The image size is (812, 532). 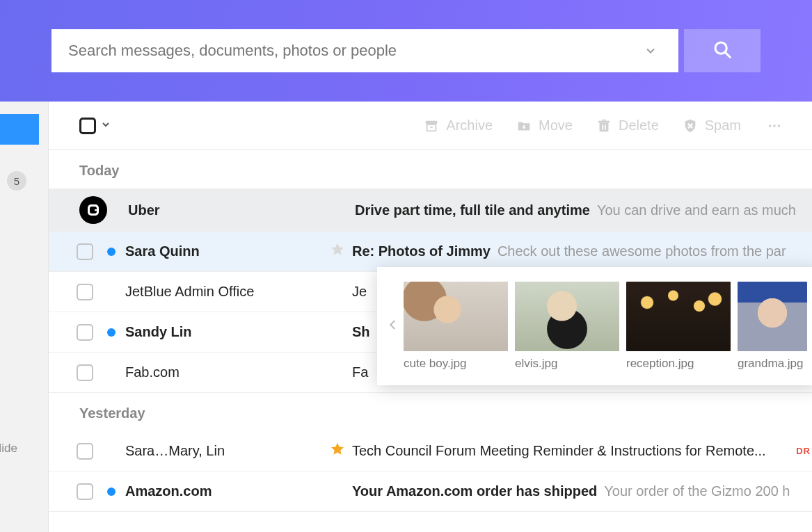 What do you see at coordinates (608, 326) in the screenshot?
I see `attachment-thumbs: cute boy.jpg elvis.jpg reception.jpg gra…` at bounding box center [608, 326].